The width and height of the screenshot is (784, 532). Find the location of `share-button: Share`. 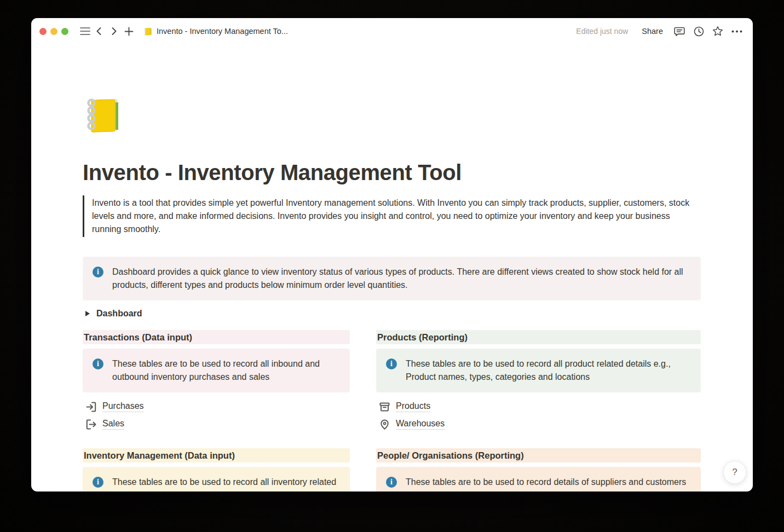

share-button: Share is located at coordinates (653, 31).